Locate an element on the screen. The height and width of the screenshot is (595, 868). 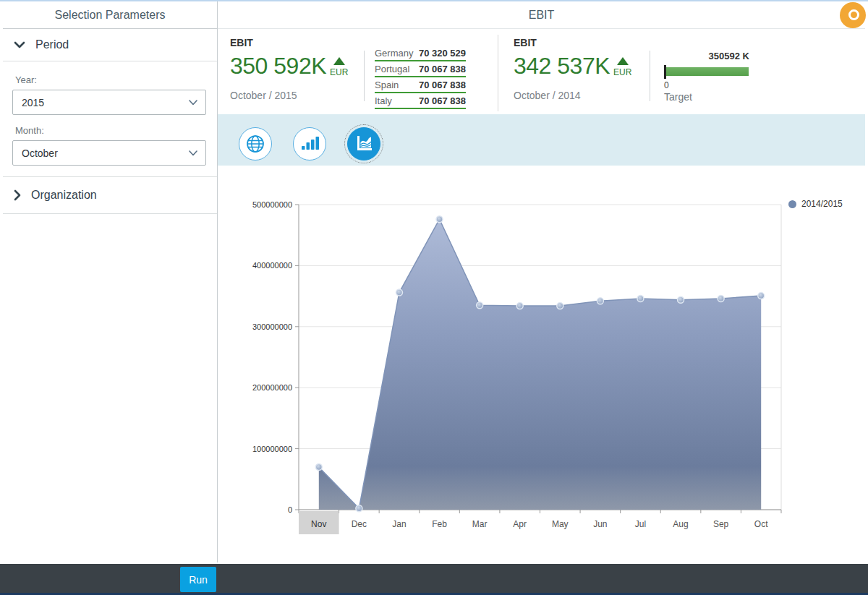
x-axis-label: Dec is located at coordinates (359, 524).